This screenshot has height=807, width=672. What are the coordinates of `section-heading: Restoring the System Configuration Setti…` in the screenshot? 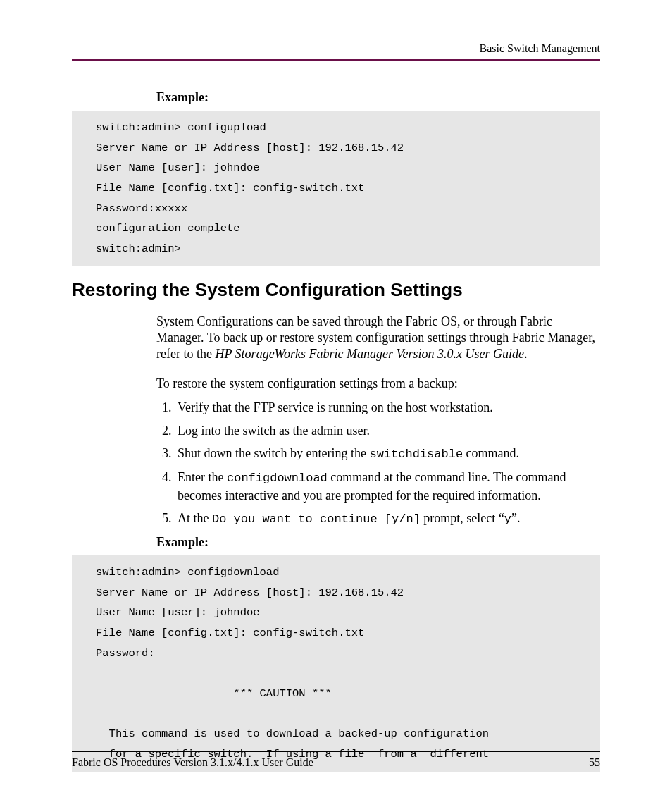 It's located at (336, 290).